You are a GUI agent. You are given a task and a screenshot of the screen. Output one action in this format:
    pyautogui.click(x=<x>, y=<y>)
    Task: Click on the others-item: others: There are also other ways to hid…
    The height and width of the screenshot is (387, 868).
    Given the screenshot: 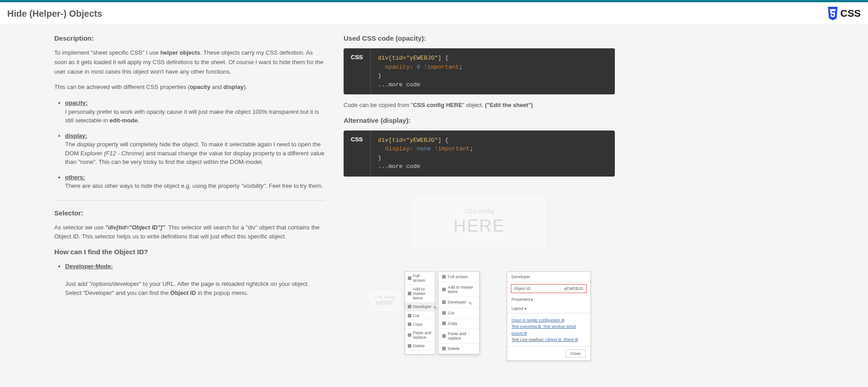 What is the action you would take?
    pyautogui.click(x=195, y=182)
    